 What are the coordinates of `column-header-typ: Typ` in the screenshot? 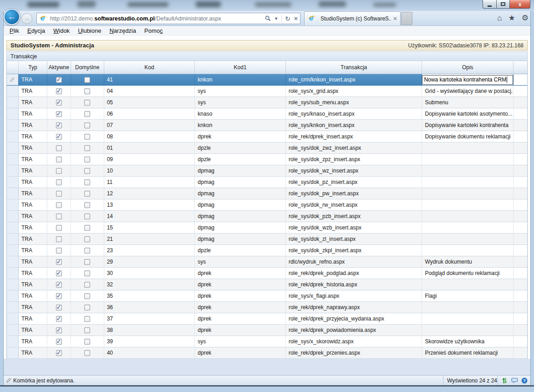 It's located at (33, 67).